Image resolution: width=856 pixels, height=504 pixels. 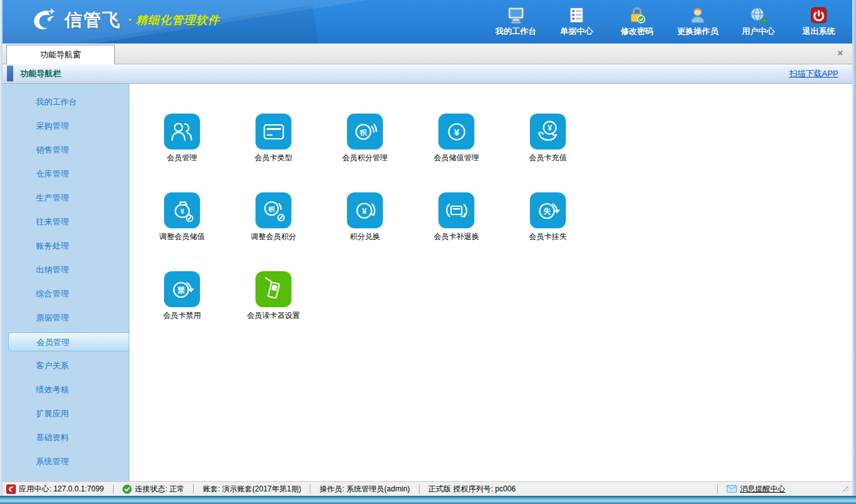 What do you see at coordinates (182, 237) in the screenshot?
I see `grid-item-label: 调整会员储值` at bounding box center [182, 237].